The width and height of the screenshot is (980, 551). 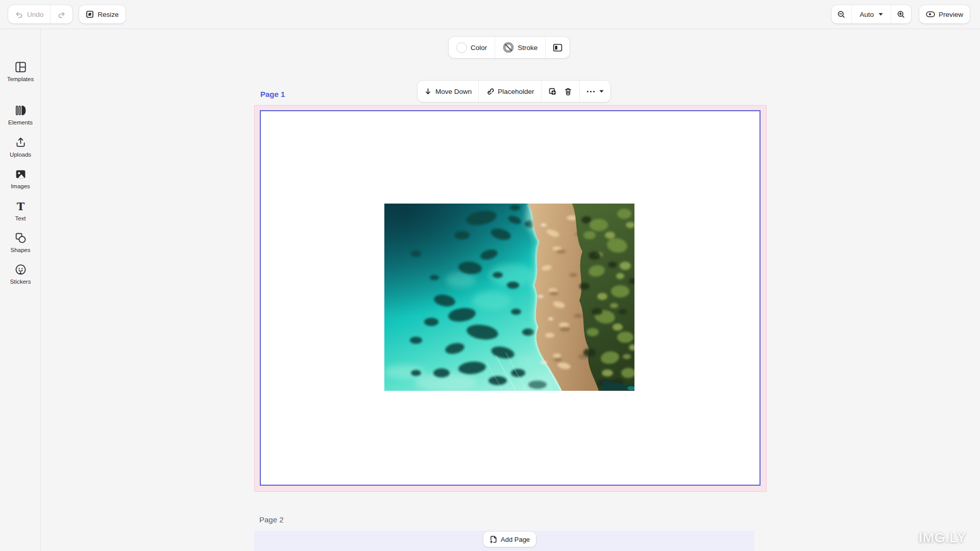 I want to click on elements-icon, so click(x=20, y=110).